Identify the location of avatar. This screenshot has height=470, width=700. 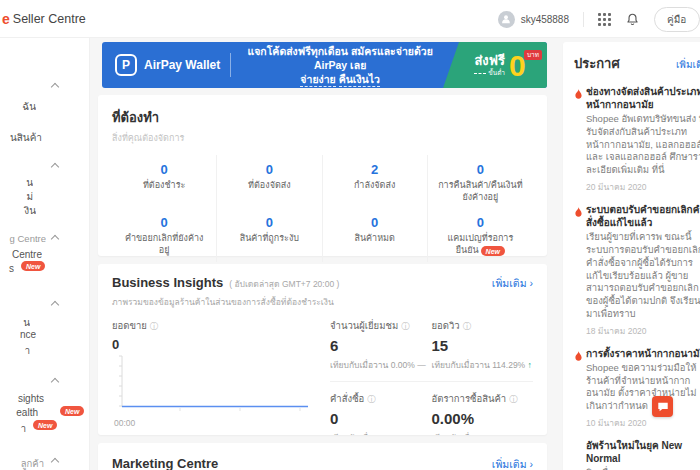
(506, 20).